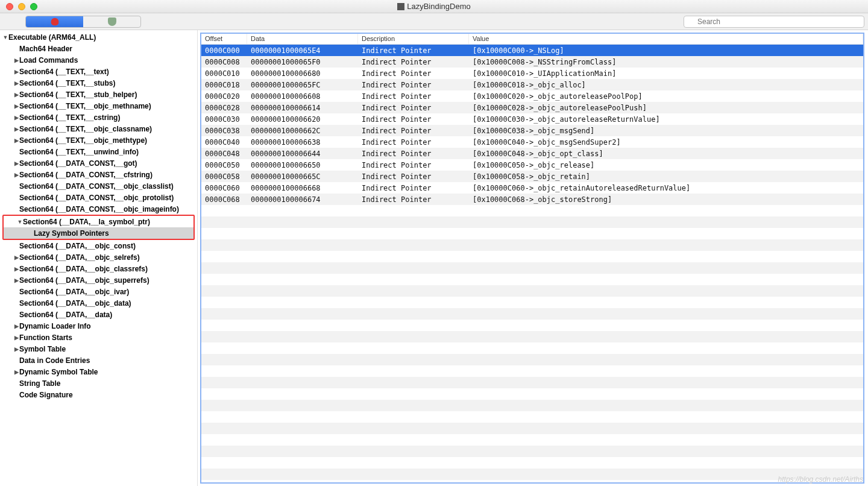 The height and width of the screenshot is (486, 868). I want to click on tree-item: Section64 (__DATA_CONST,__objc_classlist…, so click(99, 186).